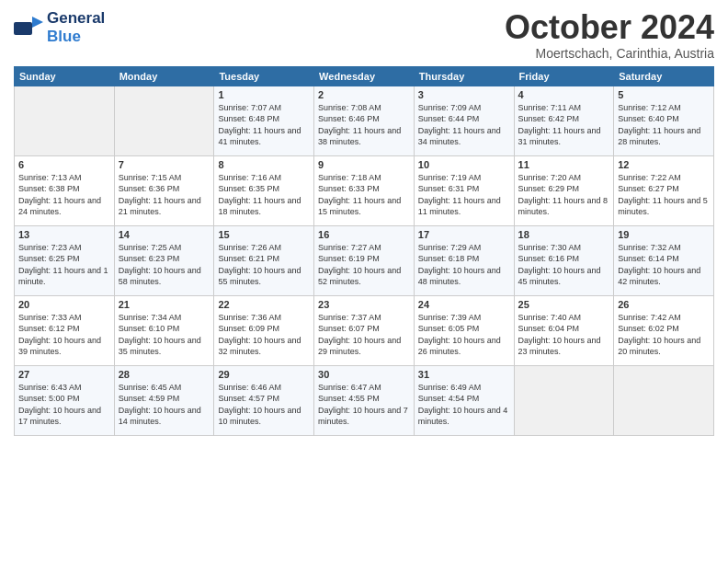  Describe the element at coordinates (265, 260) in the screenshot. I see `calendar-cell: 15Sunrise: 7:26 AMSunset: 6:21 PMDayligh…` at that location.